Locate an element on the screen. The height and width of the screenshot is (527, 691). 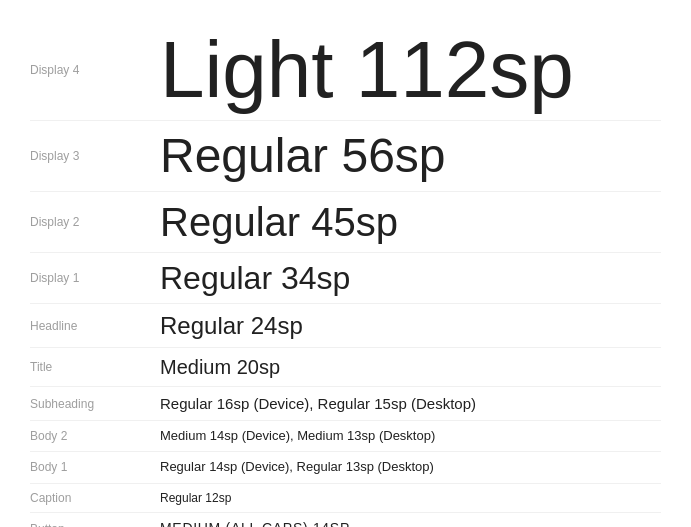
type-sample-title: Medium 20sp is located at coordinates (410, 367).